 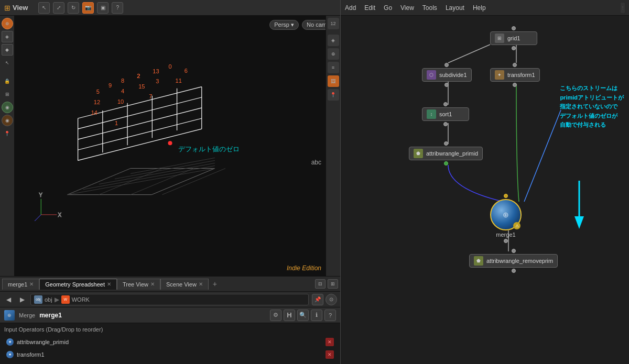 What do you see at coordinates (446, 153) in the screenshot?
I see `node-attribwrangle-primid-box: ⬟ attribwrangle_primid` at bounding box center [446, 153].